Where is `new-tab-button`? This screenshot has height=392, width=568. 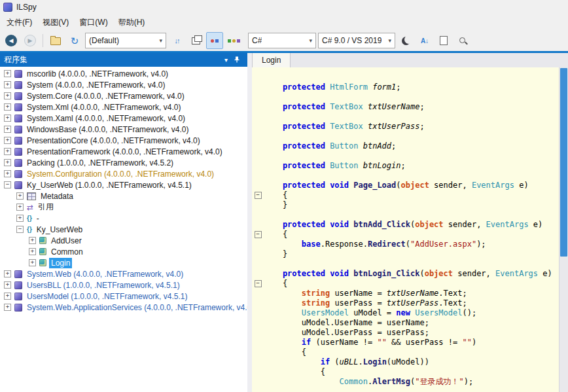 new-tab-button is located at coordinates (196, 41).